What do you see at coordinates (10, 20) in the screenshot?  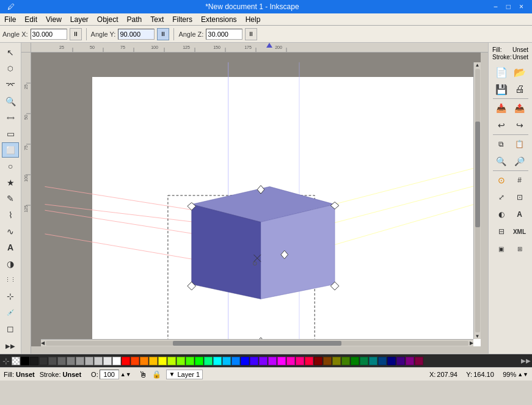 I see `menu-file: File` at bounding box center [10, 20].